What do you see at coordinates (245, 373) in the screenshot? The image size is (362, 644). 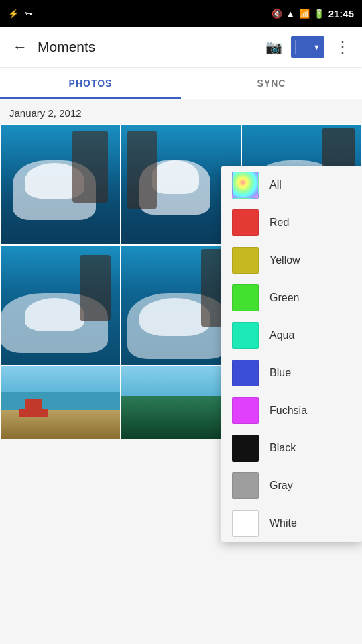 I see `blue-color-swatch` at bounding box center [245, 373].